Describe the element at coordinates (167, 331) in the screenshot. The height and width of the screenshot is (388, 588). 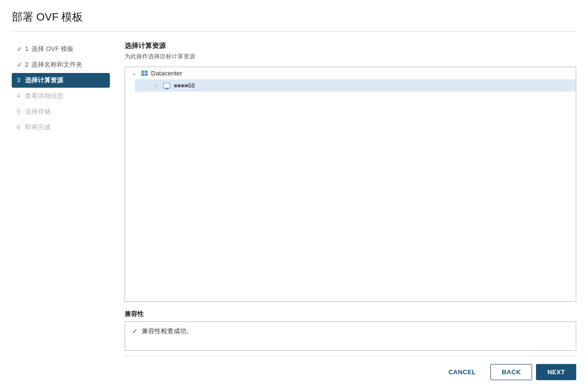
I see `compat-message: 兼容性检查成功。` at that location.